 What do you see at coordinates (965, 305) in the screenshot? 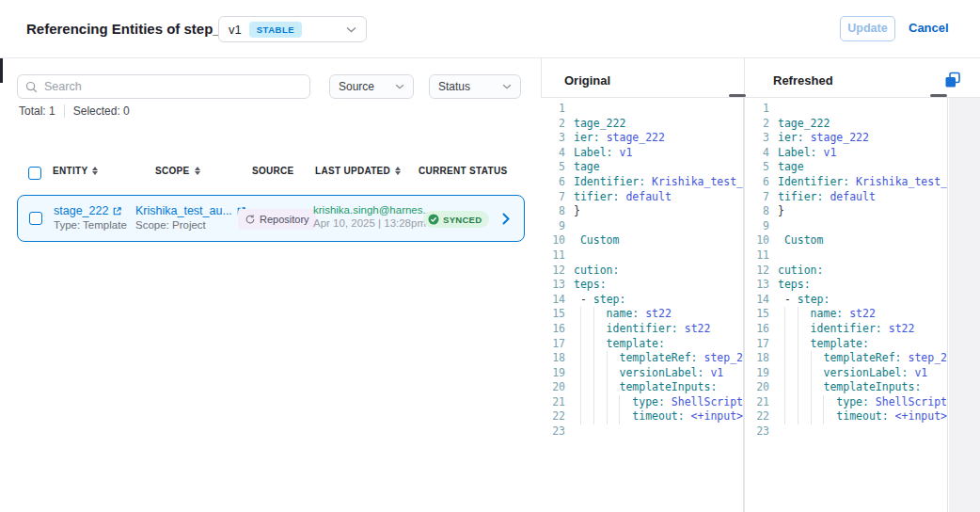
I see `panel-right-gutter` at bounding box center [965, 305].